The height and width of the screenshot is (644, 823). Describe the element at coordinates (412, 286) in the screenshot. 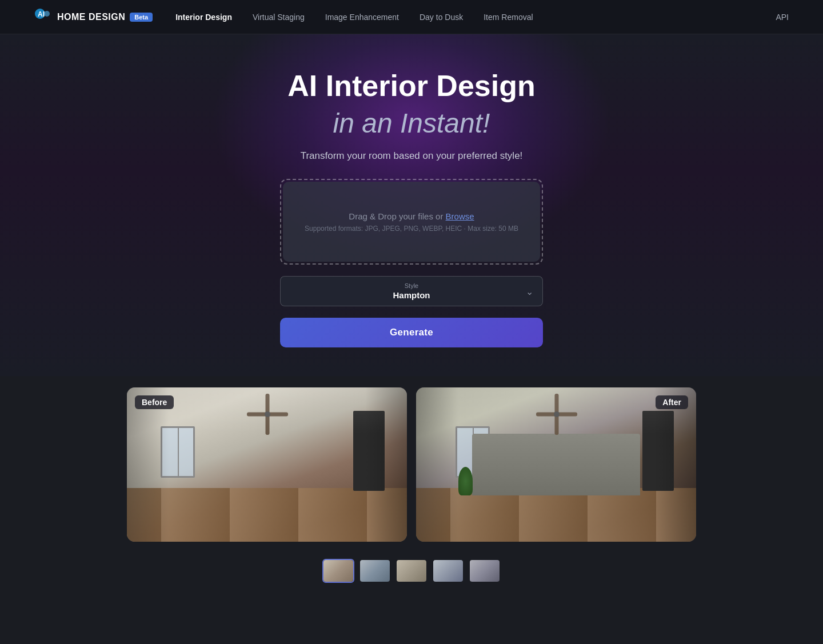

I see `style-label: Style` at that location.